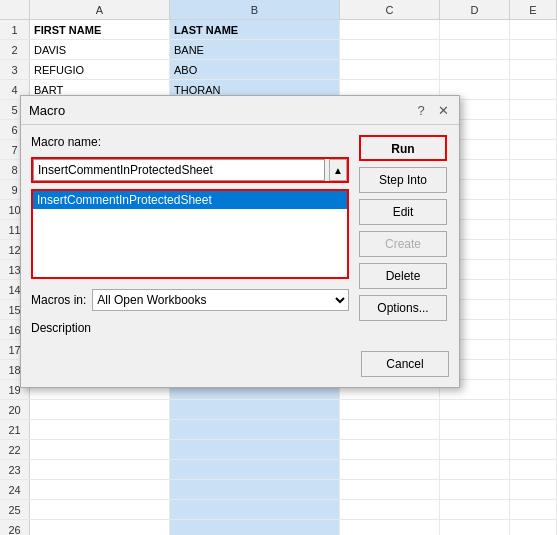 The width and height of the screenshot is (557, 535). Describe the element at coordinates (100, 70) in the screenshot. I see `cell-a3: REFUGIO` at that location.